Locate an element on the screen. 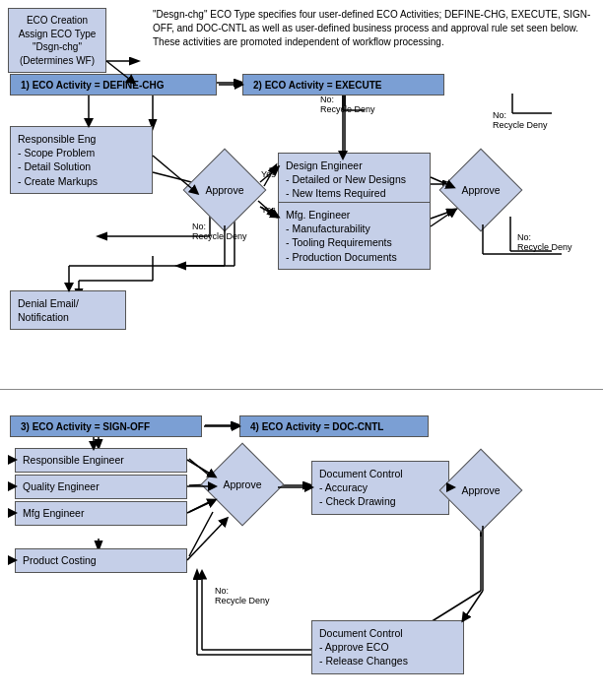  yes-label-2: Yes is located at coordinates (268, 210).